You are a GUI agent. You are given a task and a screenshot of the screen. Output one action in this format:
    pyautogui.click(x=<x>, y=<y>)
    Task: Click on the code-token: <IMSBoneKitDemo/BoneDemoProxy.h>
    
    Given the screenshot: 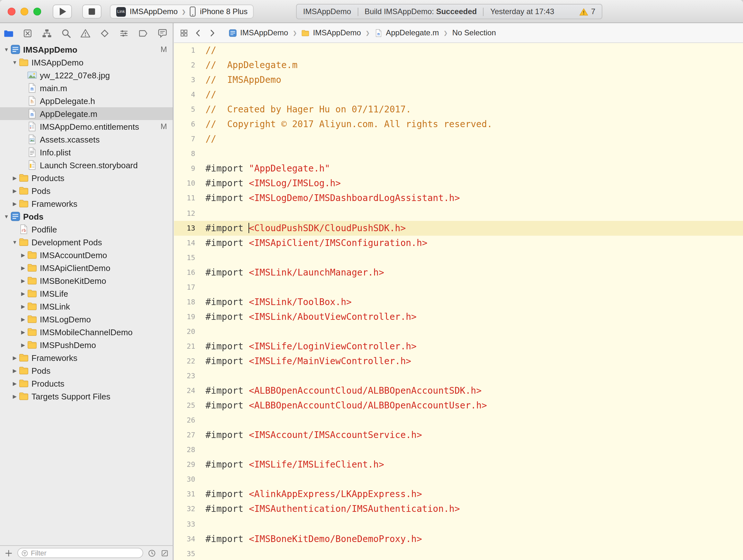 What is the action you would take?
    pyautogui.click(x=335, y=539)
    